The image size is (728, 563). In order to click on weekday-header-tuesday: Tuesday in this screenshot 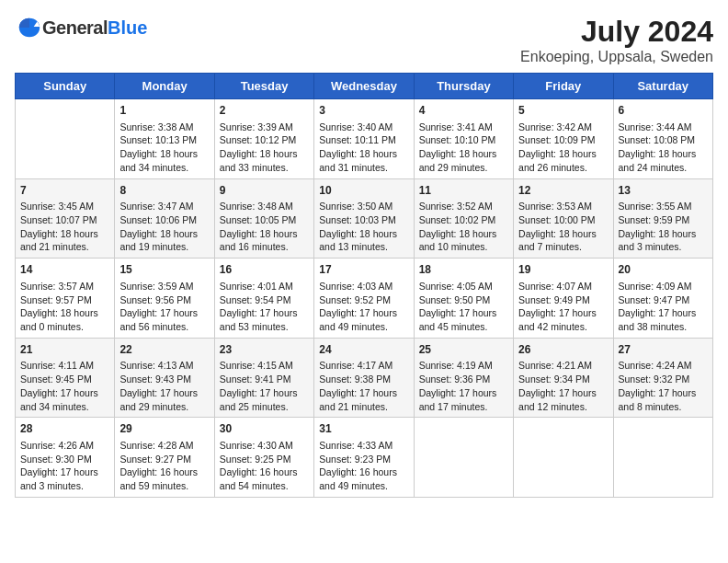, I will do `click(264, 86)`.